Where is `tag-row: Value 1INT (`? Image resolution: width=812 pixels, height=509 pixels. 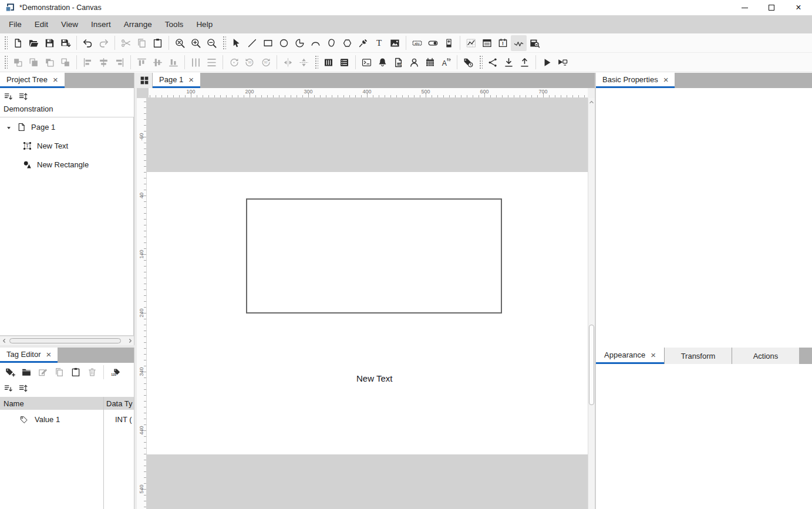 tag-row: Value 1INT ( is located at coordinates (67, 419).